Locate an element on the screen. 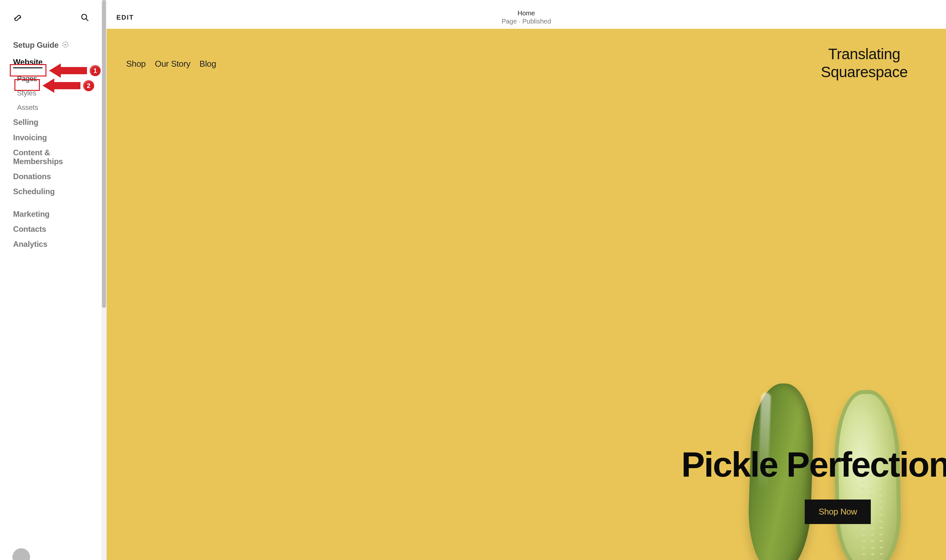 This screenshot has height=560, width=946. sidebar-item-donations: Donations is located at coordinates (51, 177).